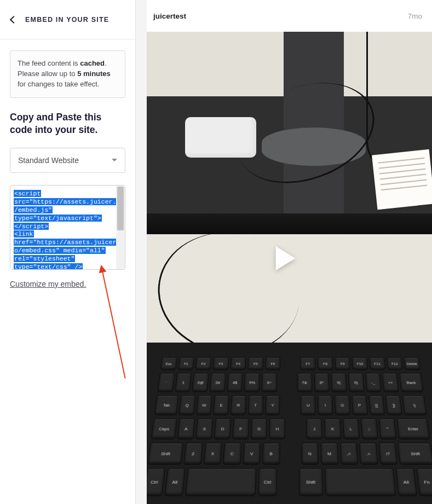 The image size is (432, 504). I want to click on keyboard-key: F10, so click(360, 364).